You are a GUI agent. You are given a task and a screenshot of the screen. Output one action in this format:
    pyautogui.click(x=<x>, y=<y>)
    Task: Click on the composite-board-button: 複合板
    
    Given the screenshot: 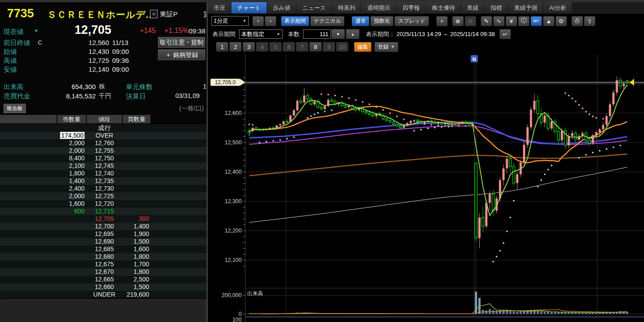 What is the action you would take?
    pyautogui.click(x=15, y=109)
    